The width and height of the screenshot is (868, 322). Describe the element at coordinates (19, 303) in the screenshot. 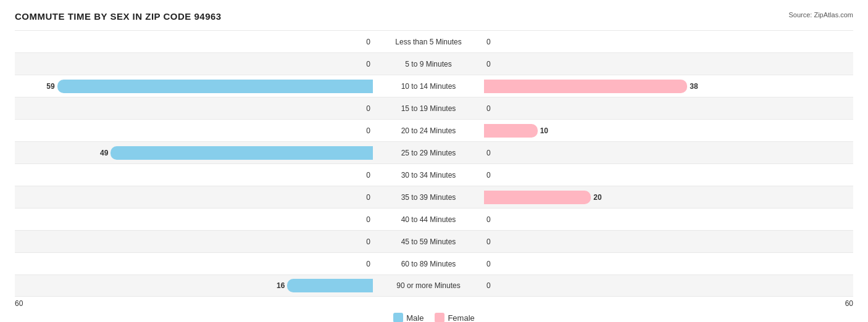

I see `axis-left: 60` at that location.